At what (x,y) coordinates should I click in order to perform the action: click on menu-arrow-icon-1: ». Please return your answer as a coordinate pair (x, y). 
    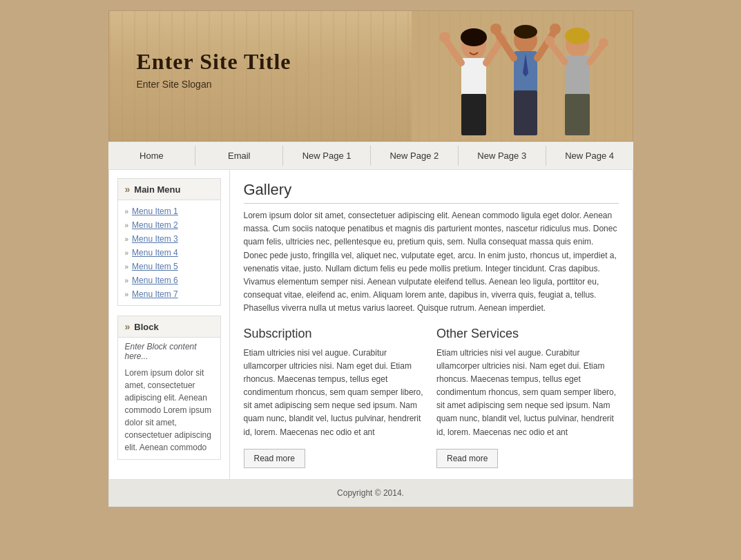
    Looking at the image, I should click on (127, 211).